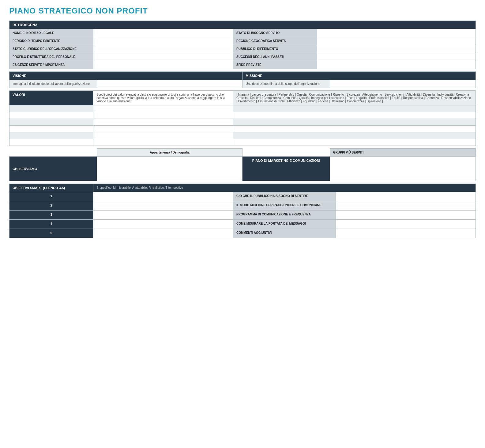 The image size is (485, 448). Describe the element at coordinates (242, 224) in the screenshot. I see `obiettivi-row-4: 4 COME MISURARE LA PORTATA DEI MESSAGGI` at that location.